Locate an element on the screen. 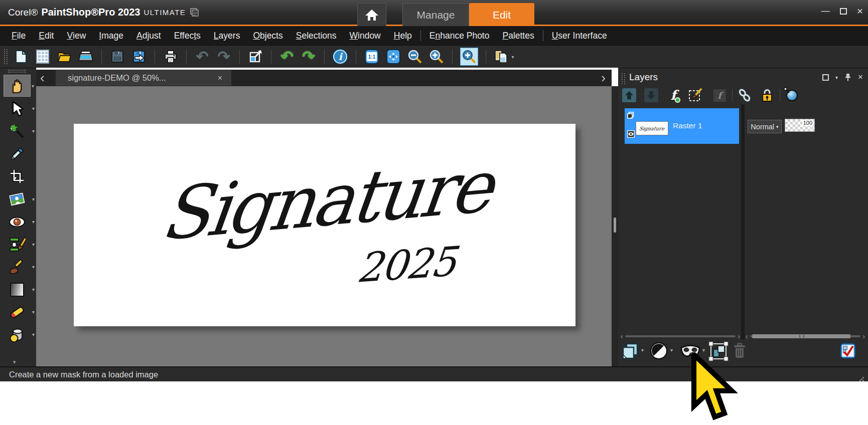  tools-grip is located at coordinates (17, 71).